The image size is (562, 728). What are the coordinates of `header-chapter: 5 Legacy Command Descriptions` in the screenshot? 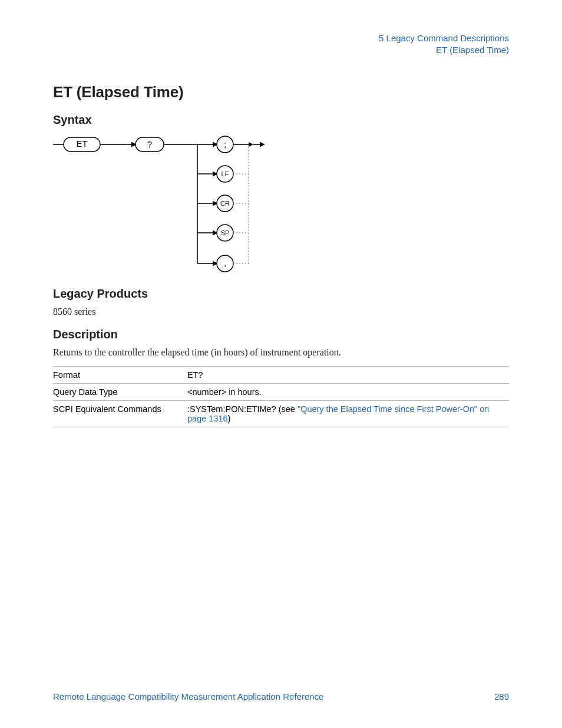 It's located at (281, 38).